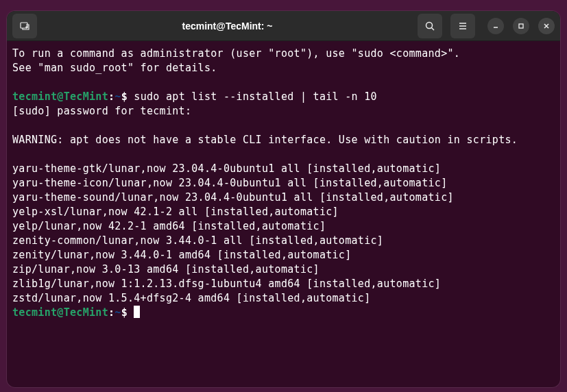 The image size is (567, 392). What do you see at coordinates (284, 241) in the screenshot?
I see `terminal-line: zenity-common/lunar,now 3.44.0-1 all [in…` at bounding box center [284, 241].